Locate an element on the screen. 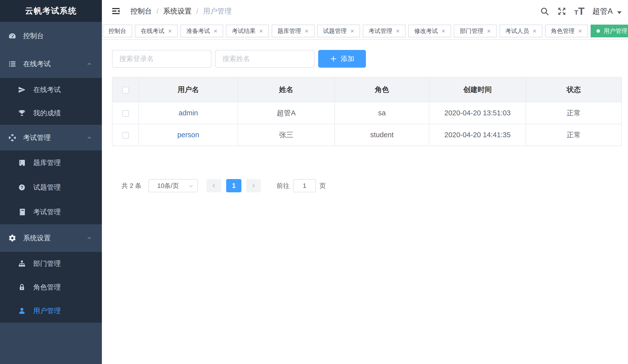 The image size is (628, 364). prev-page-button is located at coordinates (214, 186).